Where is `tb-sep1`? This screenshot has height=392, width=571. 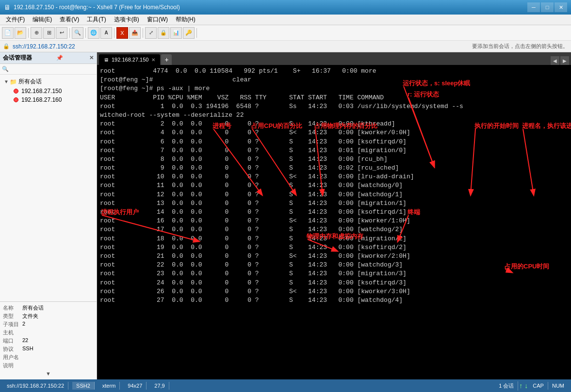 tb-sep1 is located at coordinates (28, 33).